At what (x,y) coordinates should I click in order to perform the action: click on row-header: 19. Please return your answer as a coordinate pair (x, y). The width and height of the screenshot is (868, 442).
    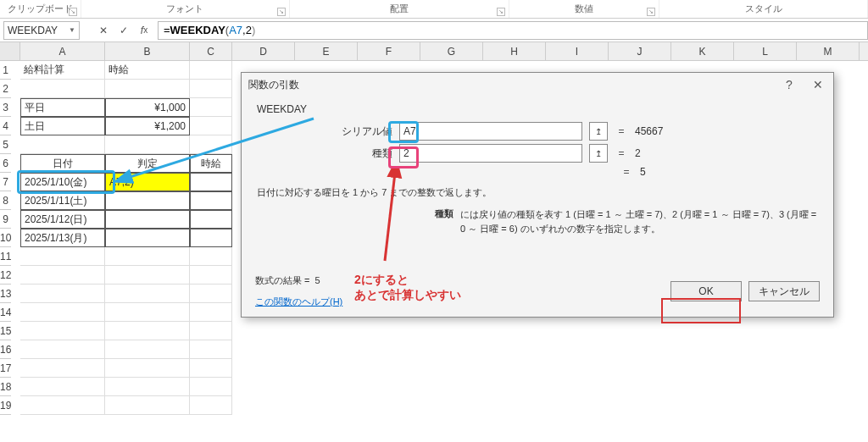
    Looking at the image, I should click on (5, 406).